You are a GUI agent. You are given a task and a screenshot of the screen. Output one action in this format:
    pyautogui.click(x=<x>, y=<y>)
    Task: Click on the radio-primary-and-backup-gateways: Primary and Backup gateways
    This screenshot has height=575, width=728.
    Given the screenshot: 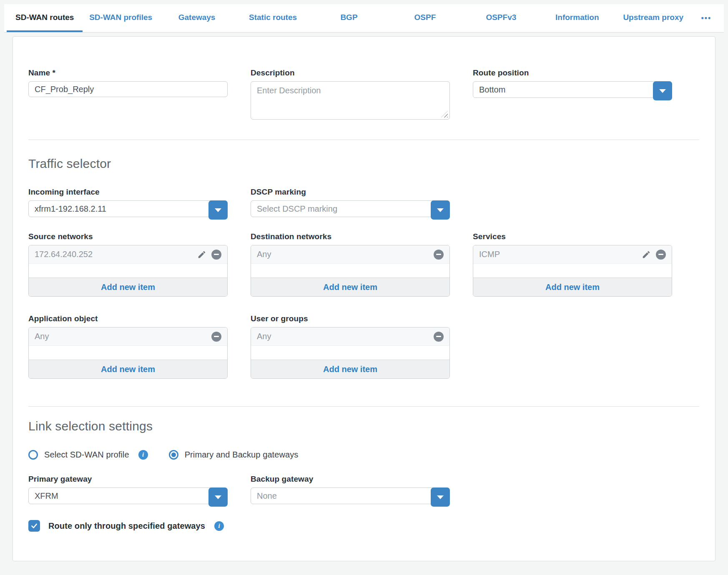 What is the action you would take?
    pyautogui.click(x=233, y=455)
    